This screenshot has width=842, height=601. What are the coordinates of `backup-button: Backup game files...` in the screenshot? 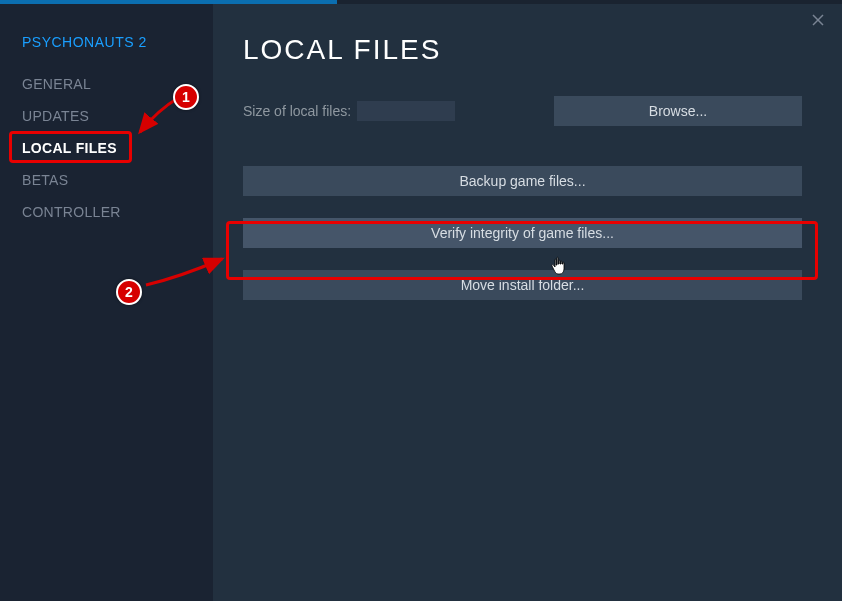 It's located at (522, 181).